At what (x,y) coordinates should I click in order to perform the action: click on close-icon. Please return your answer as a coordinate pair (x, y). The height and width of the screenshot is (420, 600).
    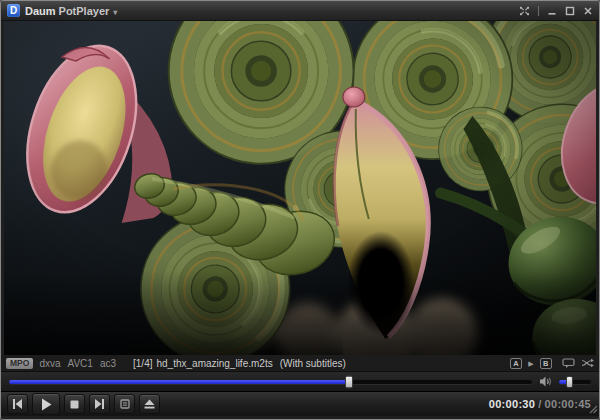
    Looking at the image, I should click on (588, 11).